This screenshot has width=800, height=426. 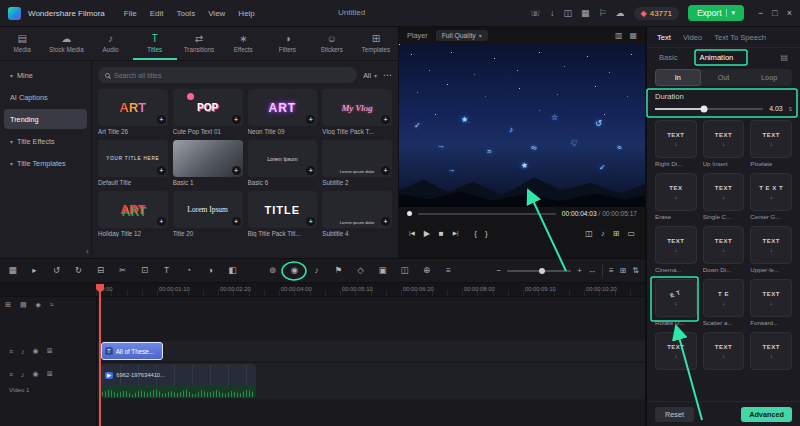 What do you see at coordinates (283, 214) in the screenshot?
I see `title-item: TITLE+Big Title Pack Titl...` at bounding box center [283, 214].